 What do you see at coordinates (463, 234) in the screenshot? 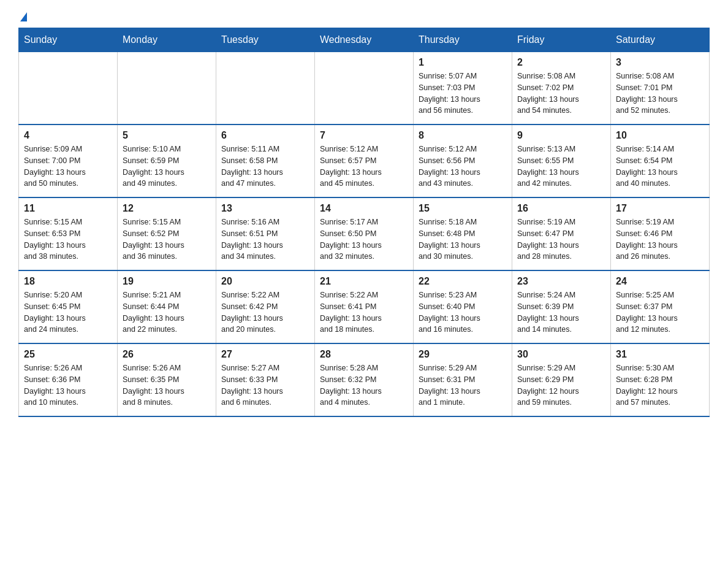
I see `calendar-cell: 15Sunrise: 5:18 AM Sunset: 6:48 PM Dayli…` at bounding box center [463, 234].